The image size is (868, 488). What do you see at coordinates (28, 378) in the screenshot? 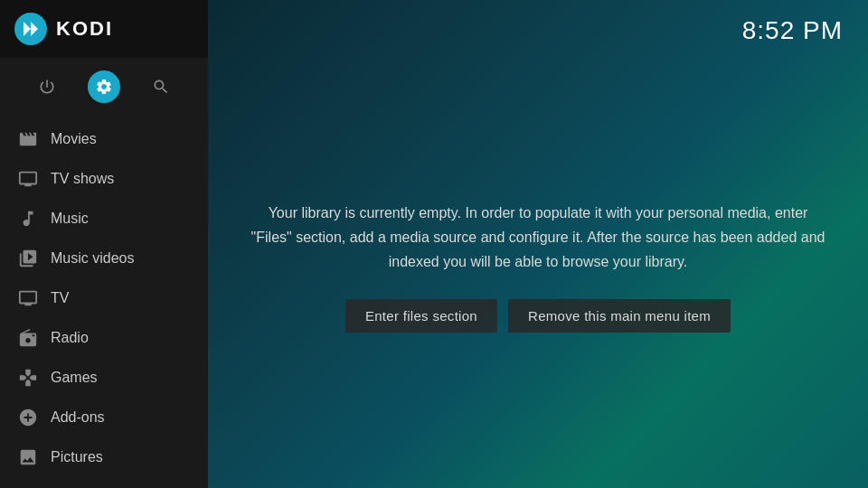
I see `games-icon` at bounding box center [28, 378].